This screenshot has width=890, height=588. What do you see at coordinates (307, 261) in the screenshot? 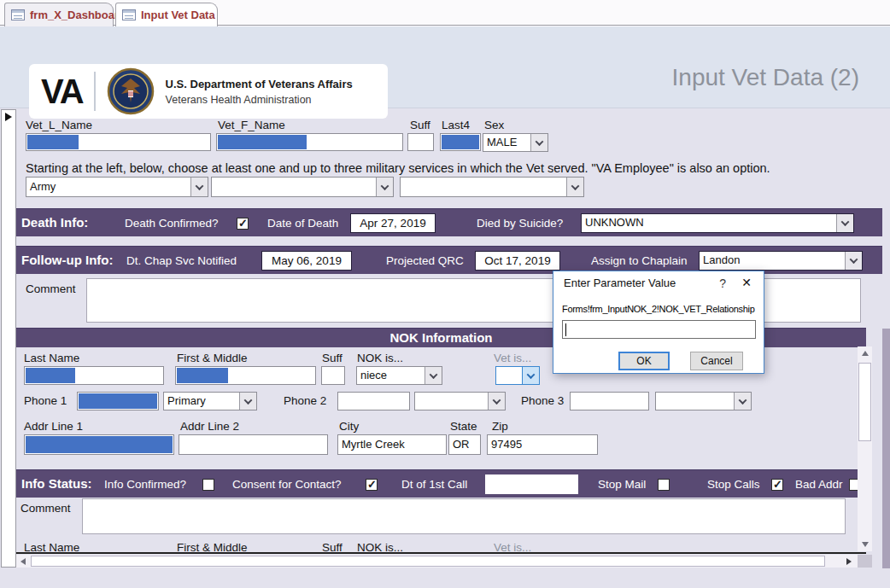
I see `chap-svc-notified-field: May 06, 2019` at bounding box center [307, 261].